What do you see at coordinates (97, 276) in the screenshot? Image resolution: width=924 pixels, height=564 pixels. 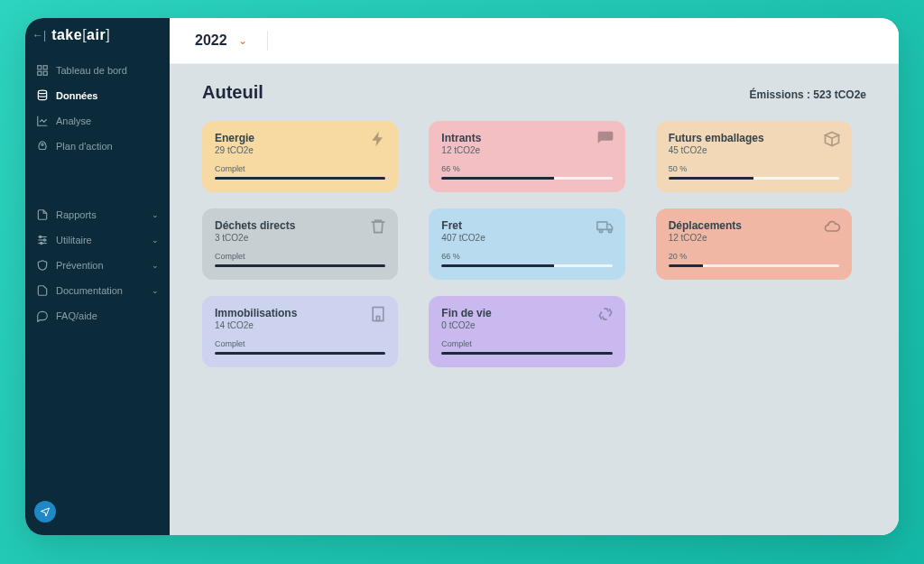 I see `sidebar: ←| take[air] Tableau de bordDonnéesAnaly…` at bounding box center [97, 276].